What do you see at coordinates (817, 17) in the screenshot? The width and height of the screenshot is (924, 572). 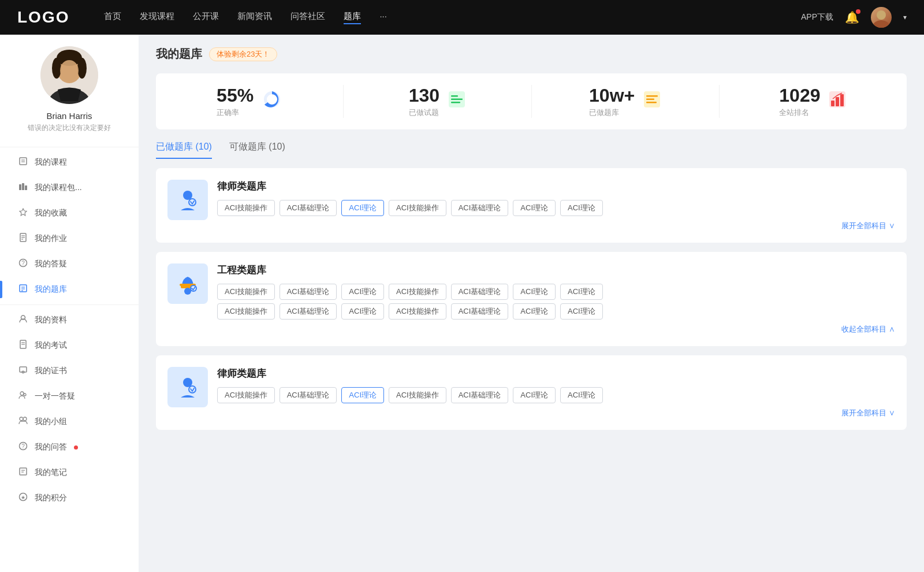 I see `app-download-button: APP下载` at bounding box center [817, 17].